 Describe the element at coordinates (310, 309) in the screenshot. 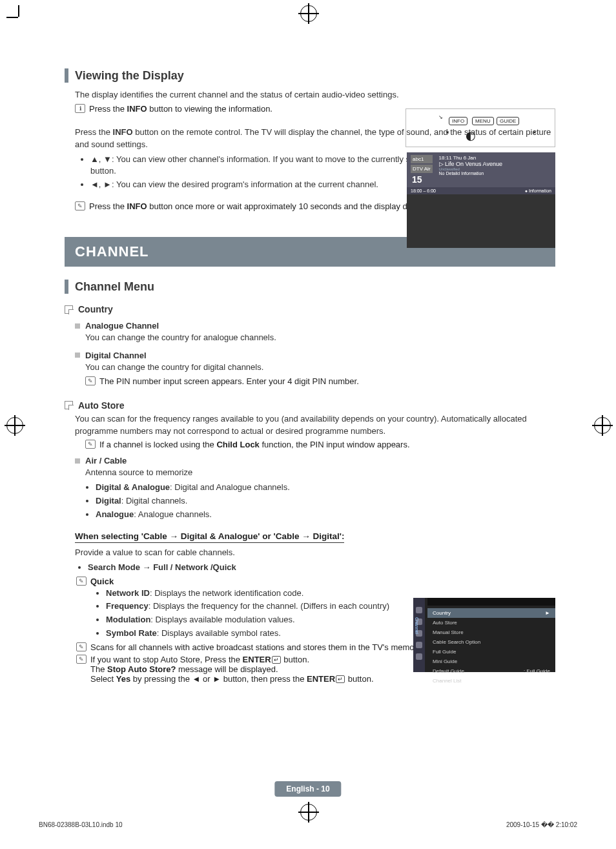

I see `sub-heading-country: Country` at that location.